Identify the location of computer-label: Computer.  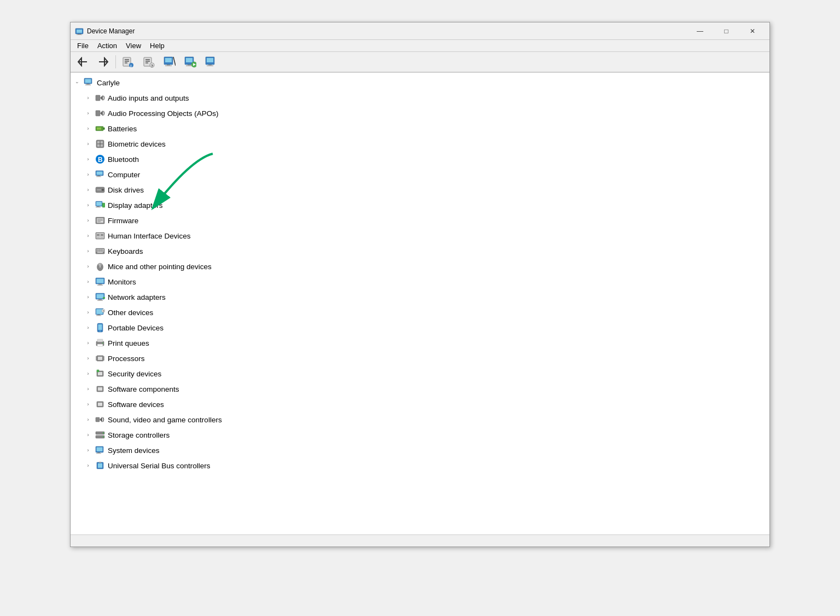
(124, 175).